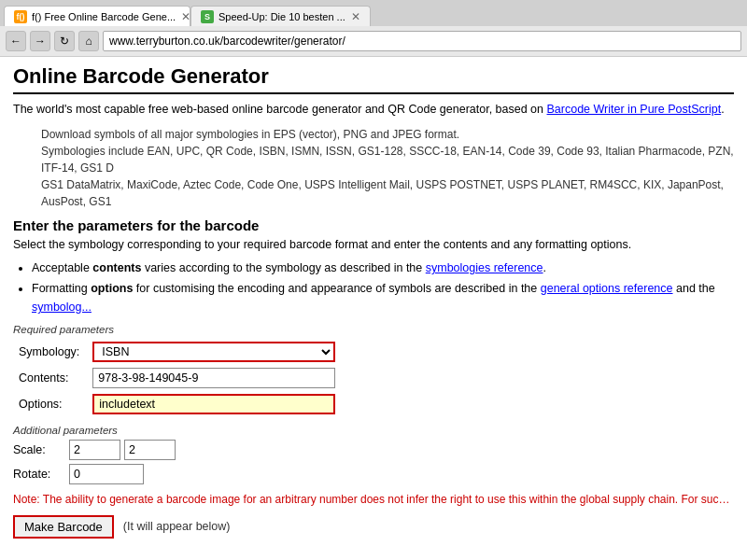  What do you see at coordinates (207, 17) in the screenshot?
I see `tab-favicon-2: S` at bounding box center [207, 17].